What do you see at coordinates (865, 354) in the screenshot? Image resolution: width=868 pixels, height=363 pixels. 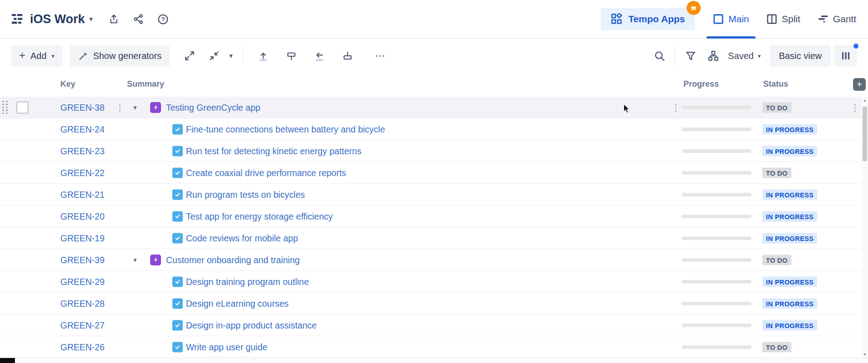 I see `scroll-down-icon: ▼` at bounding box center [865, 354].